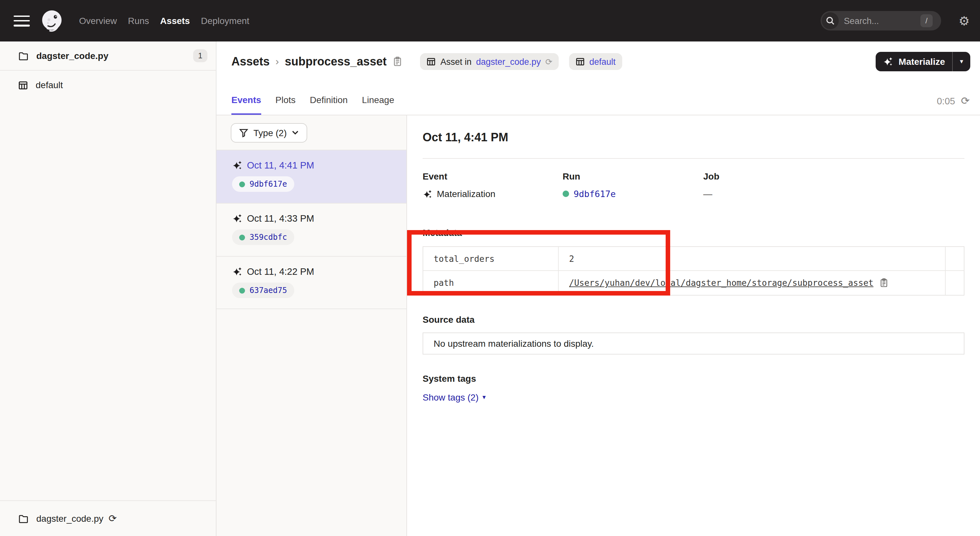 This screenshot has width=980, height=536. What do you see at coordinates (514, 344) in the screenshot?
I see `source-data-empty-message: No upstream materializations to display.` at bounding box center [514, 344].